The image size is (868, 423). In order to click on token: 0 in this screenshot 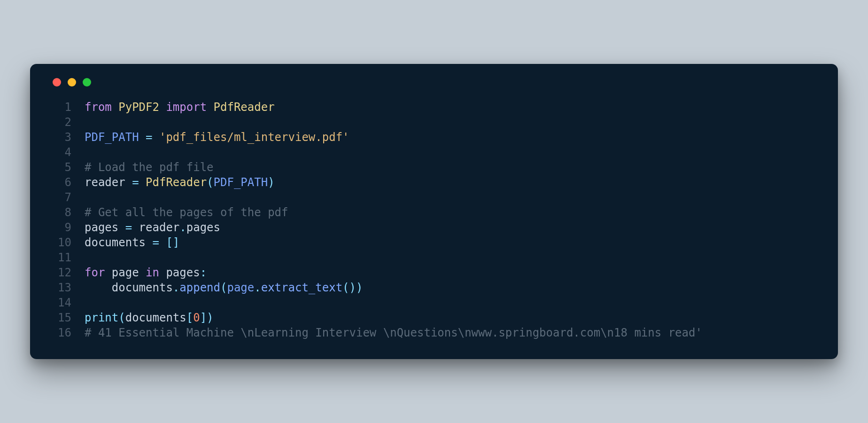, I will do `click(196, 318)`.